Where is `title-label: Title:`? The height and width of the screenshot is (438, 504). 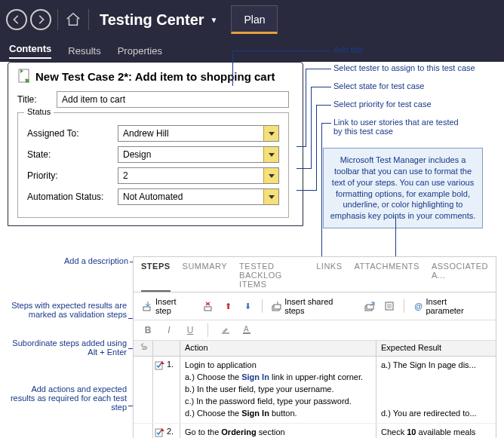 title-label: Title: is located at coordinates (37, 100).